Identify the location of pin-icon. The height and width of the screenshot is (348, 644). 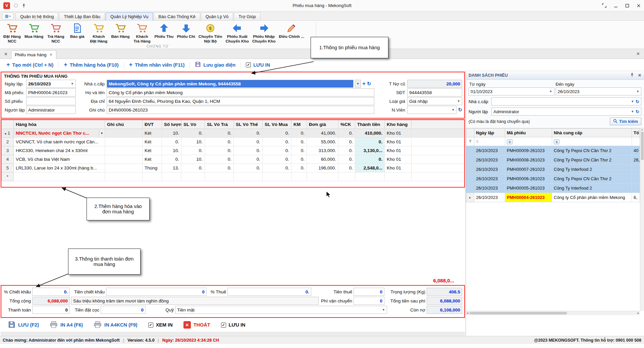
(632, 75).